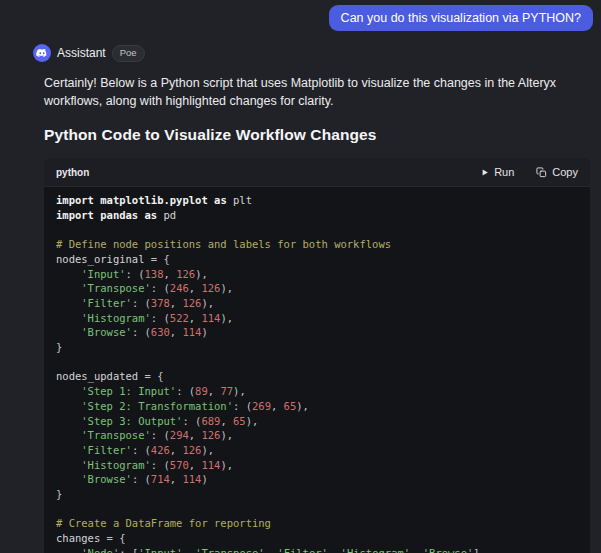 This screenshot has width=601, height=553. What do you see at coordinates (317, 436) in the screenshot?
I see `code-line: 'Transpose': (294, 126),` at bounding box center [317, 436].